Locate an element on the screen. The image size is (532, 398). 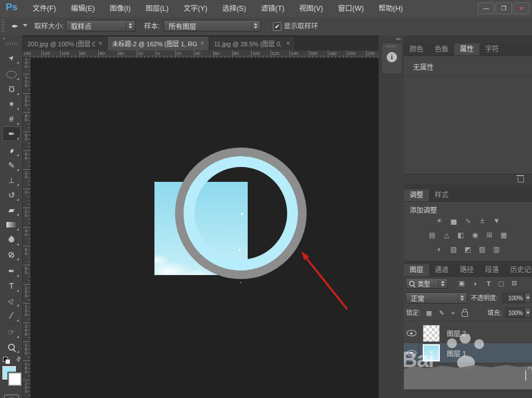
healing-brush-tool: ▰ is located at coordinates (11, 150).